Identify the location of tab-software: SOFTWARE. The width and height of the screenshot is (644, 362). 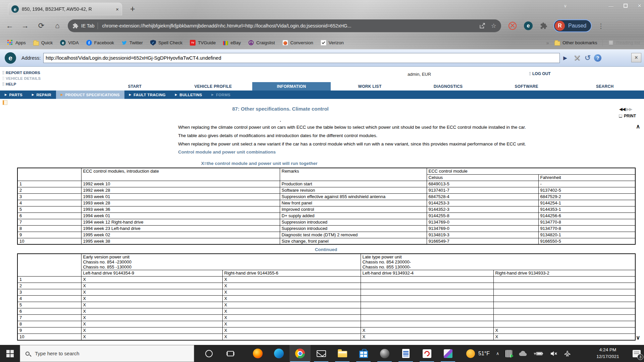
(527, 86).